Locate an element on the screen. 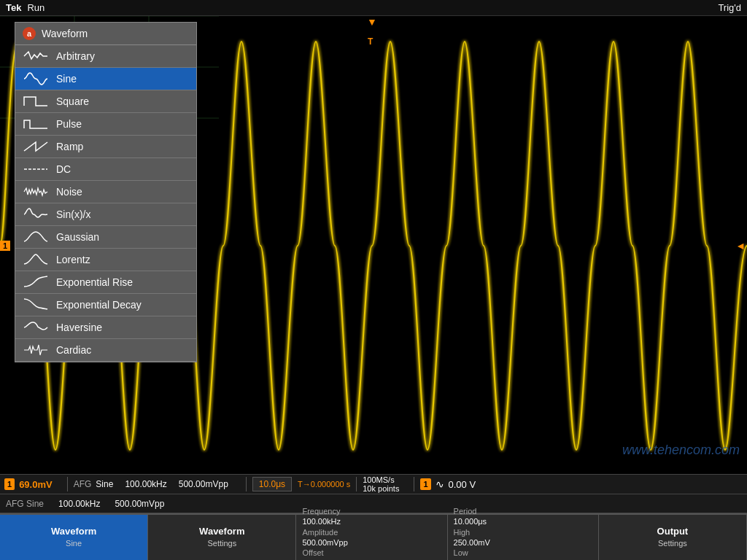  trigger-marker-top: ▼ is located at coordinates (372, 22).